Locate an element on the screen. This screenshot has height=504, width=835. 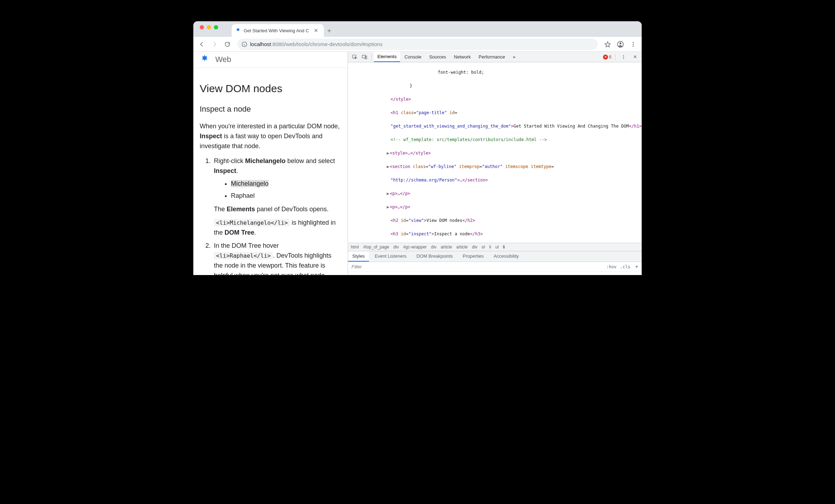
crumb-item: ul is located at coordinates (497, 247).